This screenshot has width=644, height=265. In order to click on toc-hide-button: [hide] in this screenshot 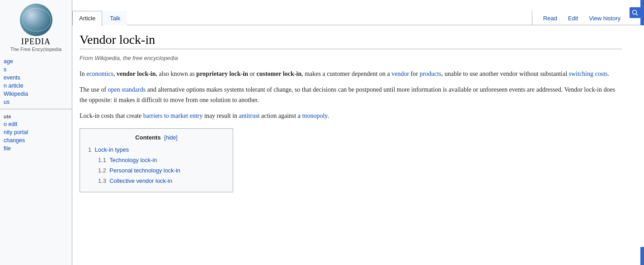, I will do `click(171, 138)`.